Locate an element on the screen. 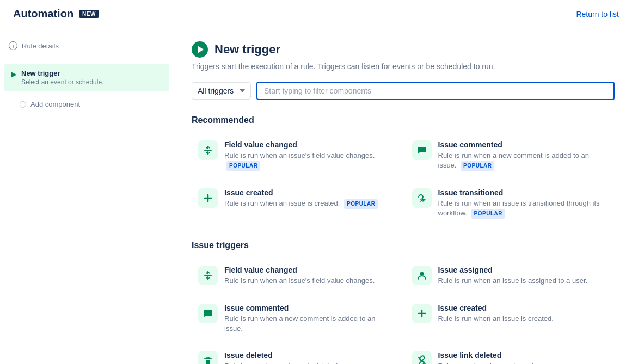 This screenshot has width=632, height=364. trigger-card-desc: Rule is run when an issue is assigned to… is located at coordinates (513, 281).